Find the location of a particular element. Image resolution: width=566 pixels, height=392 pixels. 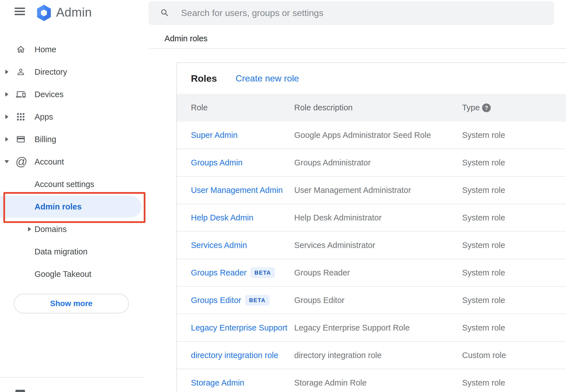

sidebar-item-account: @Account is located at coordinates (75, 162).